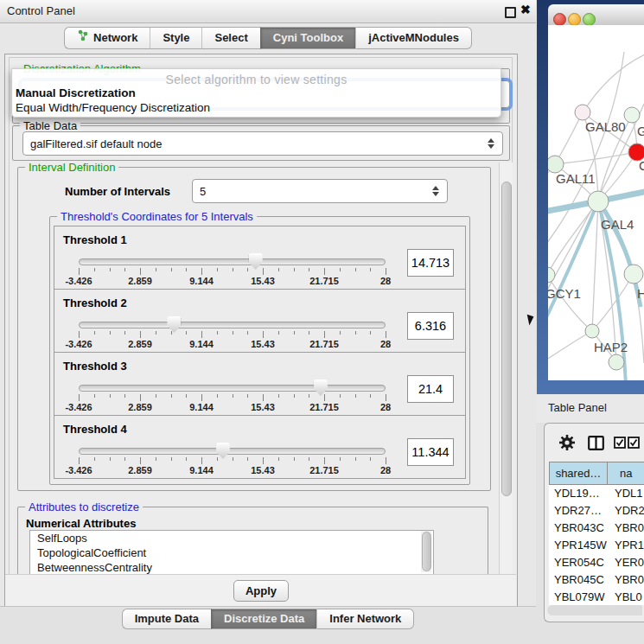  What do you see at coordinates (84, 507) in the screenshot?
I see `attributes-group-title: Attributes to discretize` at bounding box center [84, 507].